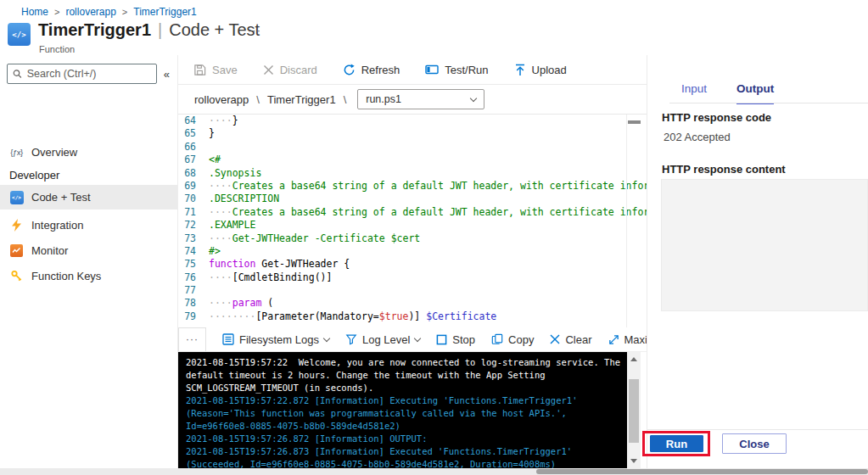 The height and width of the screenshot is (475, 868). What do you see at coordinates (88, 226) in the screenshot?
I see `sidebar-item-integration: Integration` at bounding box center [88, 226].